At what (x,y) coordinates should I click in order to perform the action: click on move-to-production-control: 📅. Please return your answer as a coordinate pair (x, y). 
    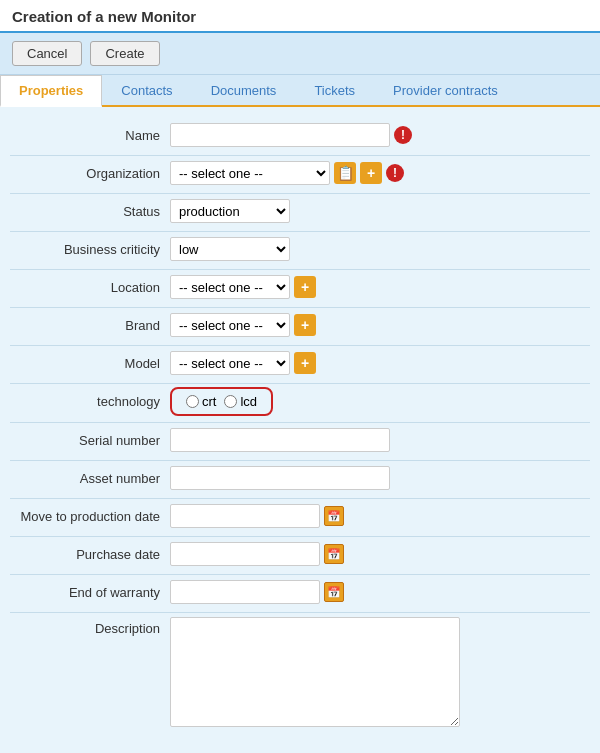
    Looking at the image, I should click on (257, 516).